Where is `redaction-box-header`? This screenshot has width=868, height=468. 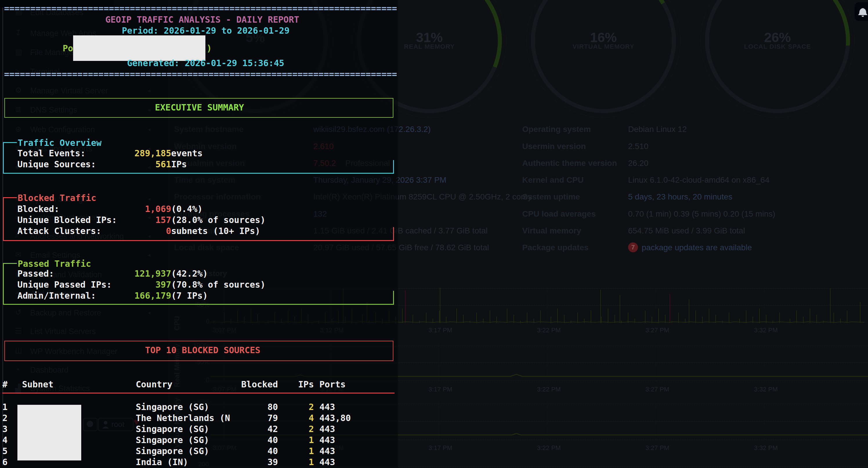 redaction-box-header is located at coordinates (140, 48).